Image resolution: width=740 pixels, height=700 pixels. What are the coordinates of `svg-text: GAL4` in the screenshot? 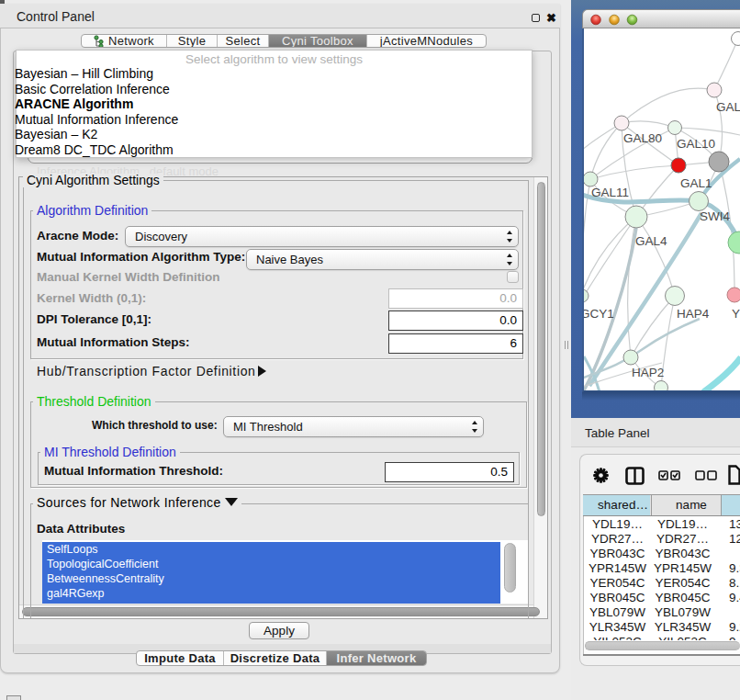 It's located at (652, 241).